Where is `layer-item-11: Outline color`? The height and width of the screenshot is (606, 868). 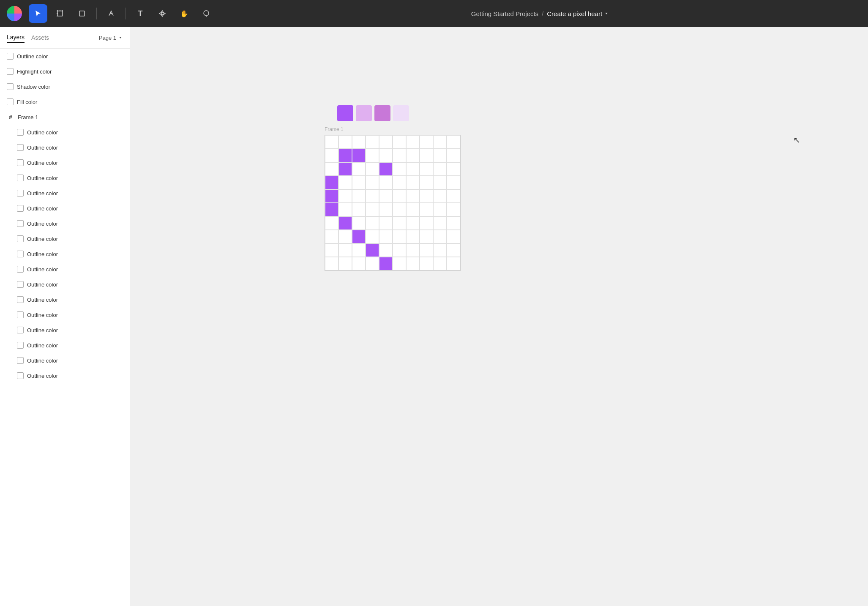 layer-item-11: Outline color is located at coordinates (65, 224).